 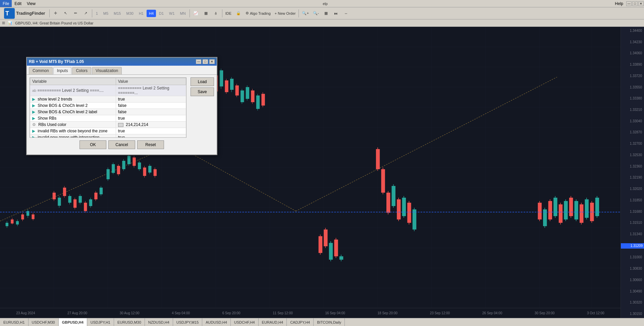 What do you see at coordinates (183, 13) in the screenshot?
I see `tf-mn: MN` at bounding box center [183, 13].